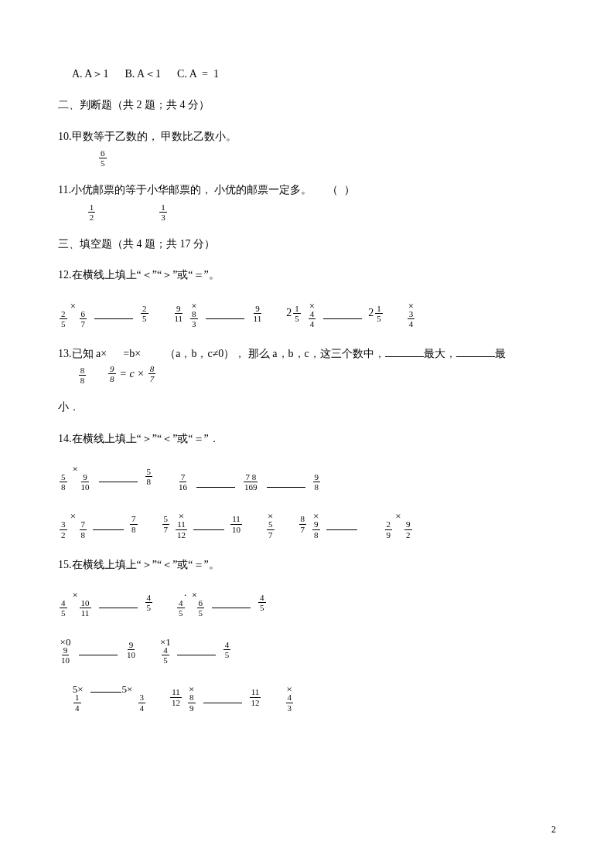 This screenshot has width=614, height=868. Describe the element at coordinates (196, 649) in the screenshot. I see `q15-r2-i2: ×1 45 45` at that location.